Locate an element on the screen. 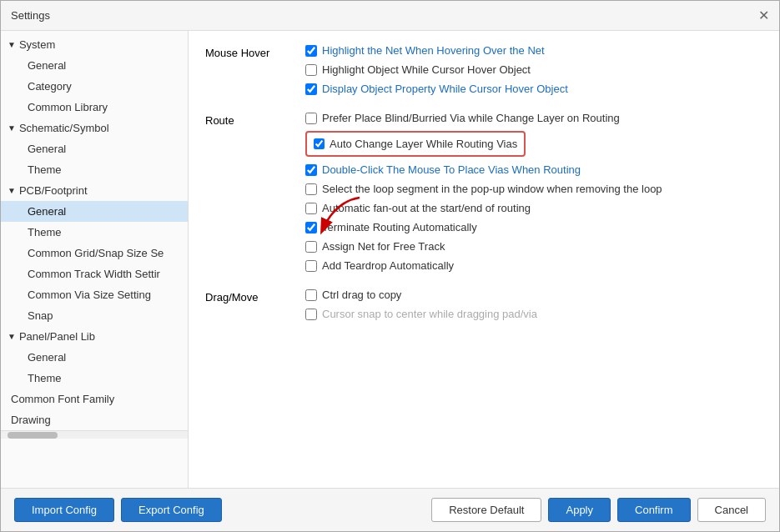  check-row-double-click: Double-Click The Mouse To Place Vias Whe… is located at coordinates (534, 170).